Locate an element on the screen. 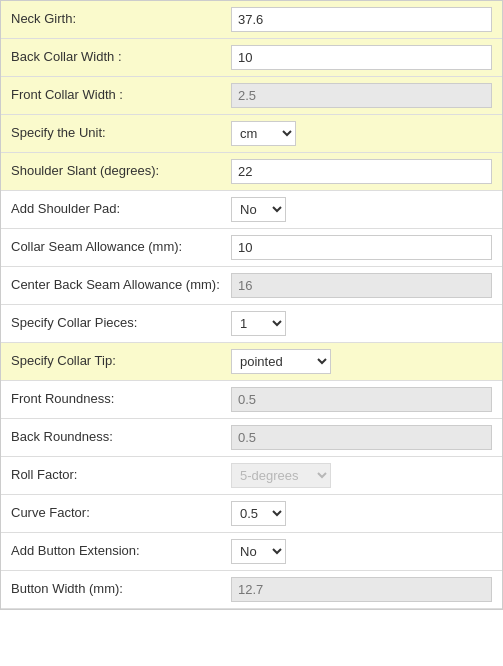 The image size is (503, 666). input-cell-specify-collar-pieces: 12 is located at coordinates (362, 324).